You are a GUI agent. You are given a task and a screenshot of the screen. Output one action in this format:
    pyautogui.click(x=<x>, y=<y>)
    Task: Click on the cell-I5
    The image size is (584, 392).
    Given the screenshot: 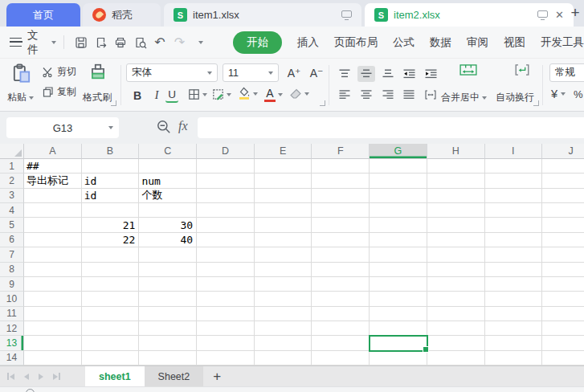 What is the action you would take?
    pyautogui.click(x=514, y=225)
    